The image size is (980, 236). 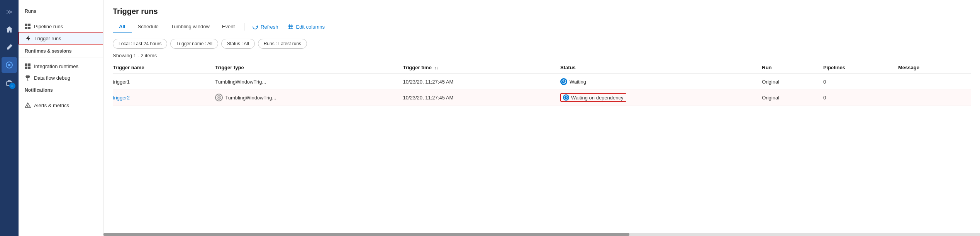 I want to click on tab-event: Event, so click(x=229, y=27).